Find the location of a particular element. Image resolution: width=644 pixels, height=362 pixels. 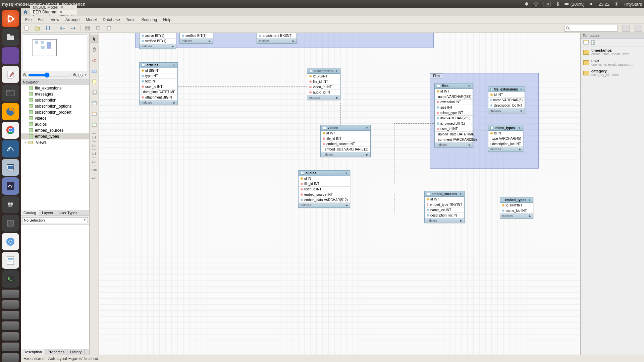

keyboard-layout: En is located at coordinates (547, 4).